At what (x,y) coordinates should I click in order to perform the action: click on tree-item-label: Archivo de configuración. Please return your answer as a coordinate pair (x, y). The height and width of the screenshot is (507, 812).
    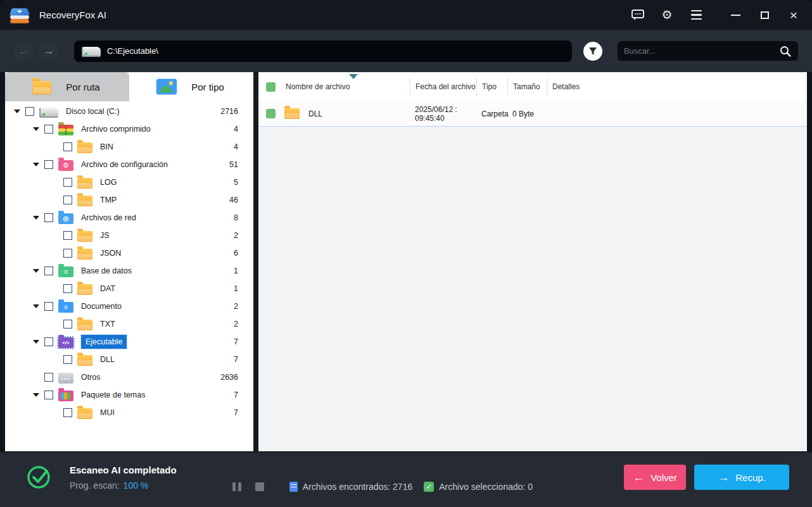
    Looking at the image, I should click on (124, 165).